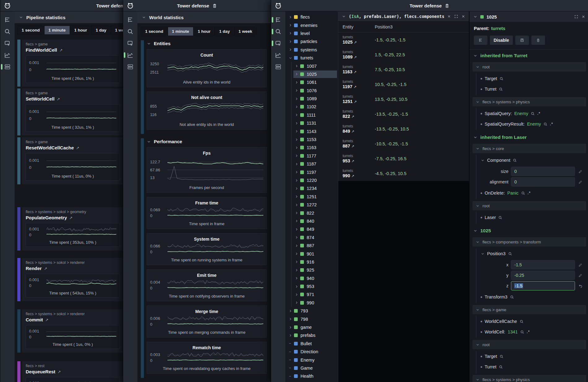 Image resolution: width=588 pixels, height=382 pixels. Describe the element at coordinates (312, 205) in the screenshot. I see `tree-item-1272: 1272` at that location.